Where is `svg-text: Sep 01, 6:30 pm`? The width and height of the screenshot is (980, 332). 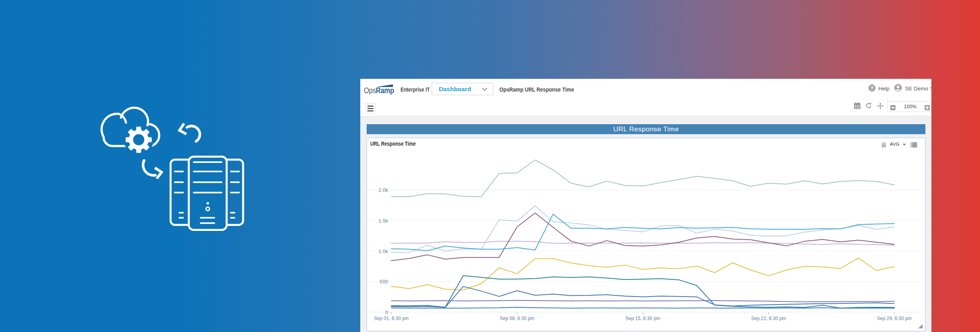
svg-text: Sep 01, 6:30 pm is located at coordinates (391, 318).